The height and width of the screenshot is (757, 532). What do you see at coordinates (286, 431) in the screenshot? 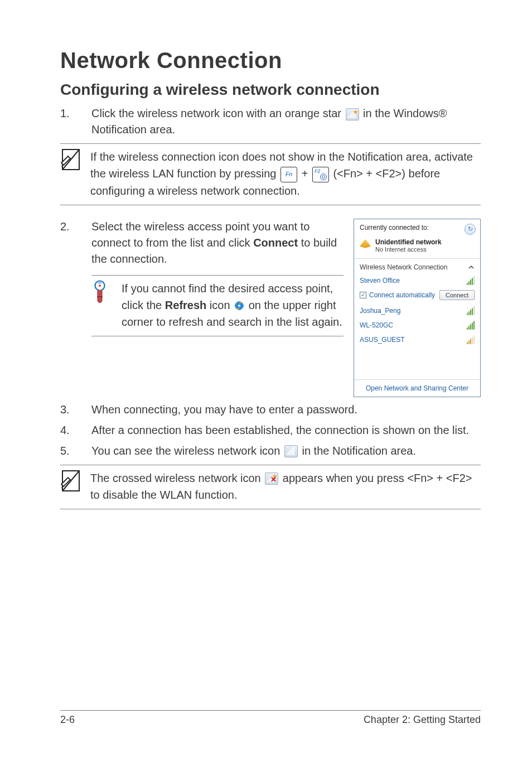
I see `step-text: After a connection has been established,…` at bounding box center [286, 431].